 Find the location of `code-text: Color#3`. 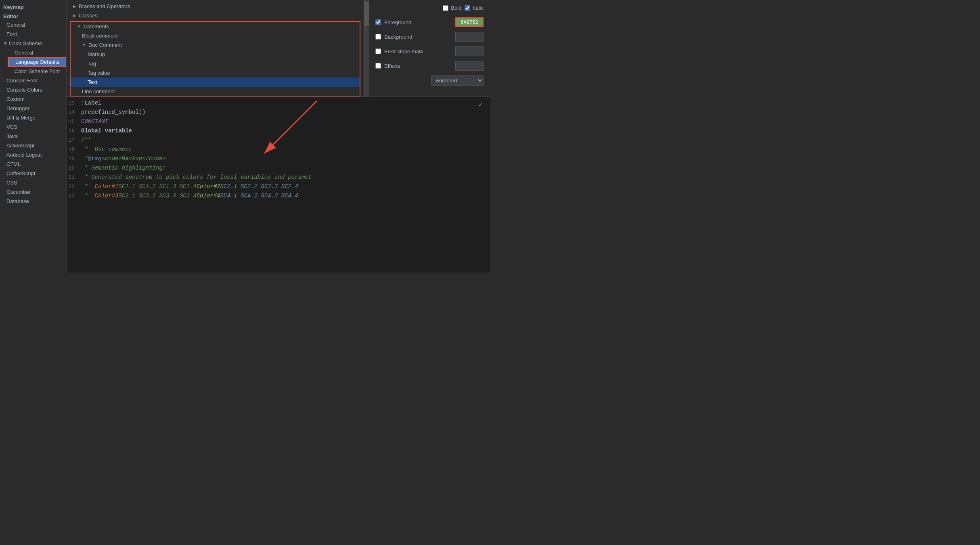

code-text: Color#3 is located at coordinates (107, 196).